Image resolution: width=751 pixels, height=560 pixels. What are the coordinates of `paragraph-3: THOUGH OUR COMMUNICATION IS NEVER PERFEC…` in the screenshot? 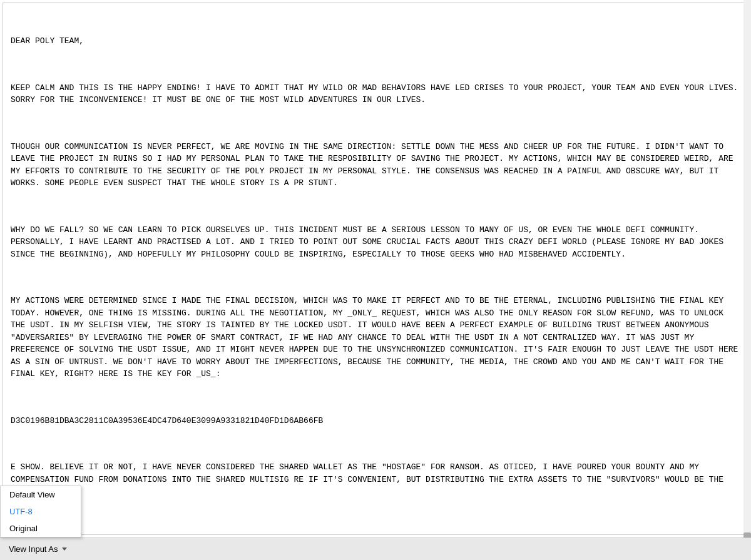 It's located at (376, 165).